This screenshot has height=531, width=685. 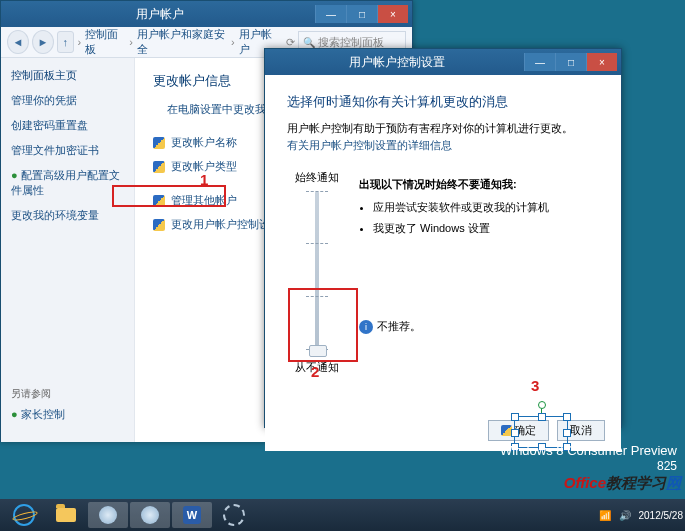 What do you see at coordinates (24, 515) in the screenshot?
I see `taskbar-ie` at bounding box center [24, 515].